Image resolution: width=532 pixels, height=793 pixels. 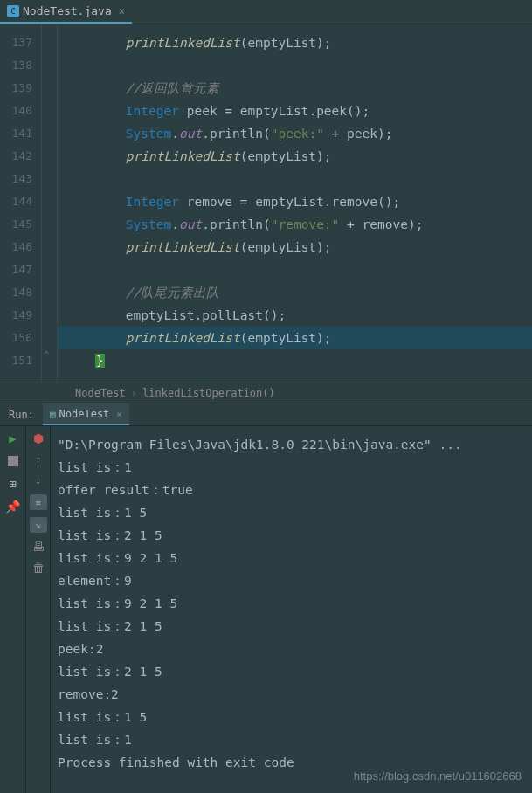 What do you see at coordinates (16, 361) in the screenshot?
I see `line-number: 151` at bounding box center [16, 361].